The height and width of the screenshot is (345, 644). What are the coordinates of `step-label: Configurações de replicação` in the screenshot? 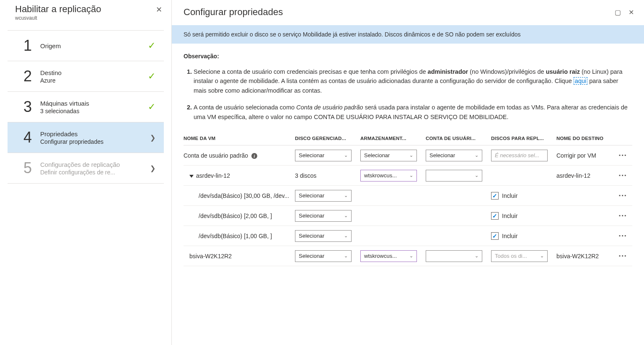 It's located at (95, 164).